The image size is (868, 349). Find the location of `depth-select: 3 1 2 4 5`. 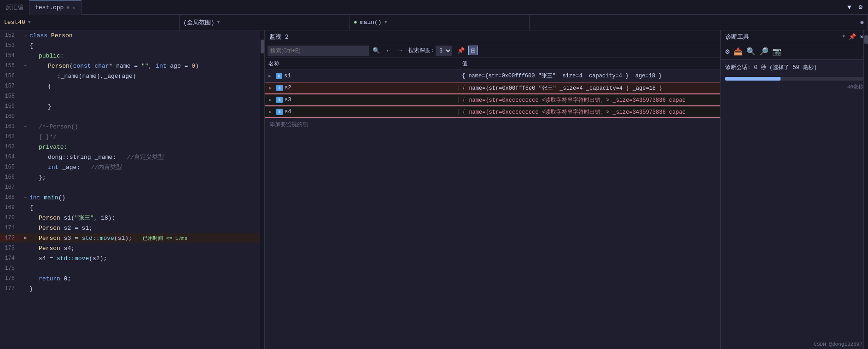

depth-select: 3 1 2 4 5 is located at coordinates (444, 51).